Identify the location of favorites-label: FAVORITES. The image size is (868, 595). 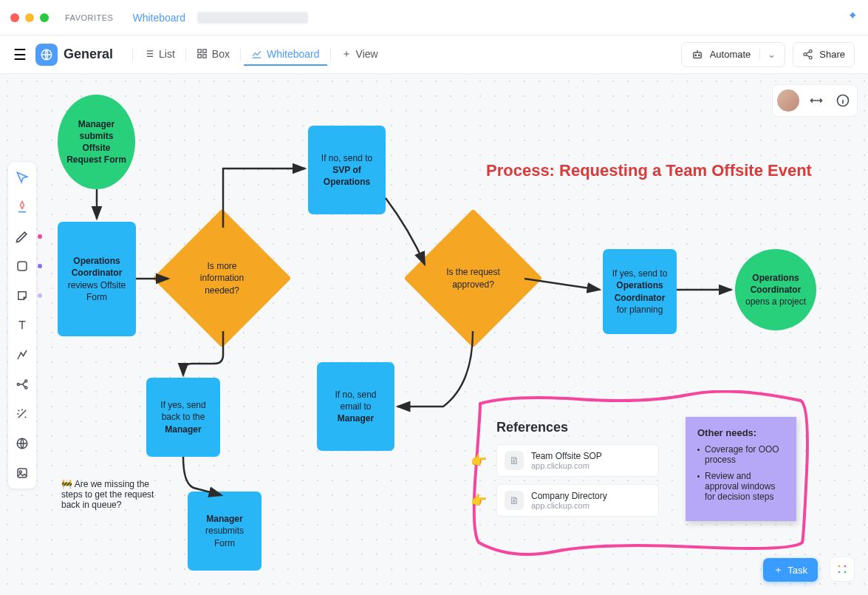
(89, 18).